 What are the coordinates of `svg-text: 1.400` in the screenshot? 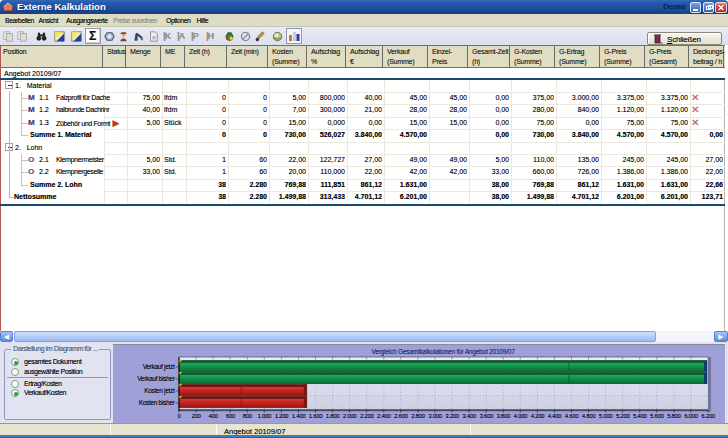 It's located at (299, 416).